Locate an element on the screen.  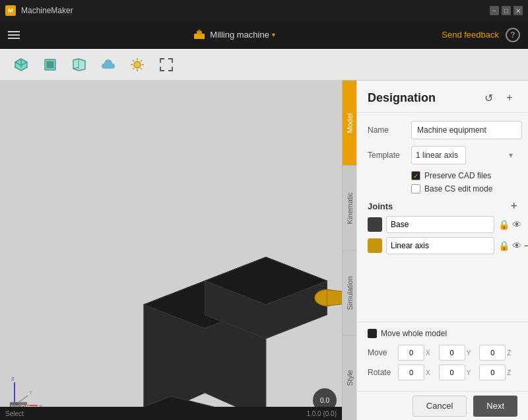
sun-button is located at coordinates (137, 65).